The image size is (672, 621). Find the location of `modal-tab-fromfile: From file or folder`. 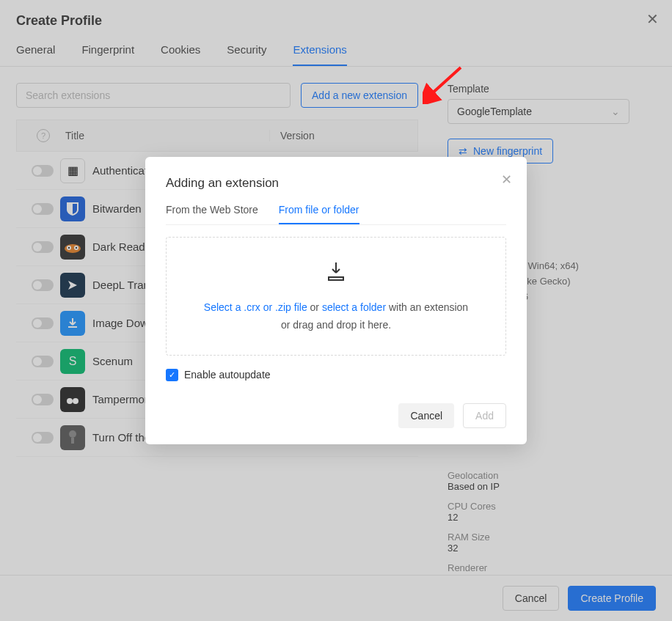

modal-tab-fromfile: From file or folder is located at coordinates (319, 214).